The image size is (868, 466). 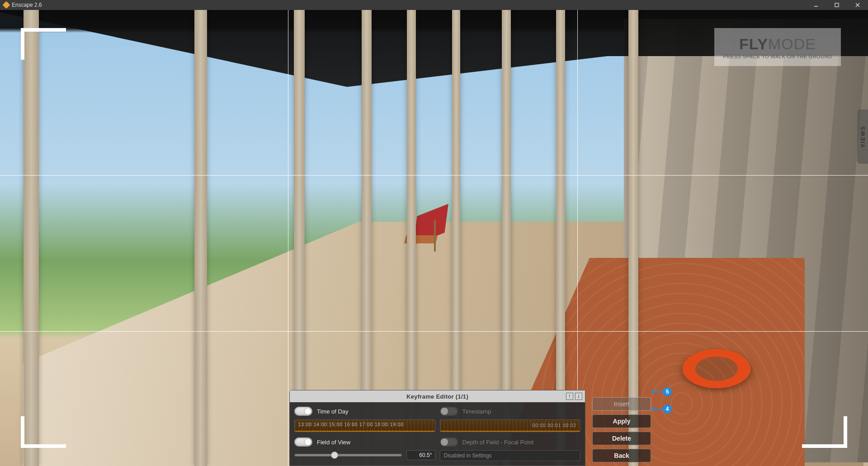 I want to click on time-of-day-ruler-labels: 13:00 14:00 15:00 16:00 17:00 18:00 19:0…, so click(x=351, y=424).